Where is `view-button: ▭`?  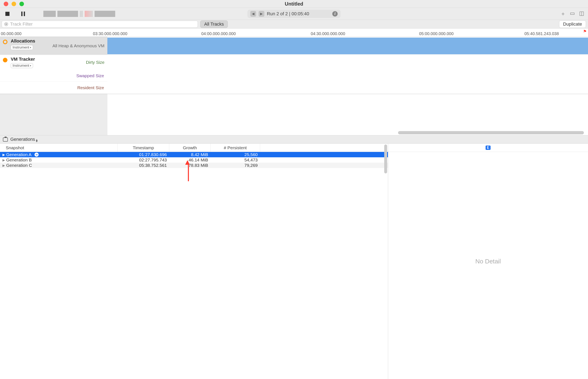
view-button: ▭ is located at coordinates (572, 14).